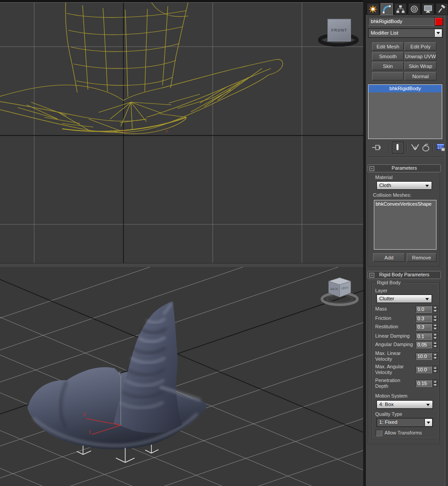 Image resolution: width=448 pixels, height=486 pixels. I want to click on angular-damping-field: 0.05, so click(424, 345).